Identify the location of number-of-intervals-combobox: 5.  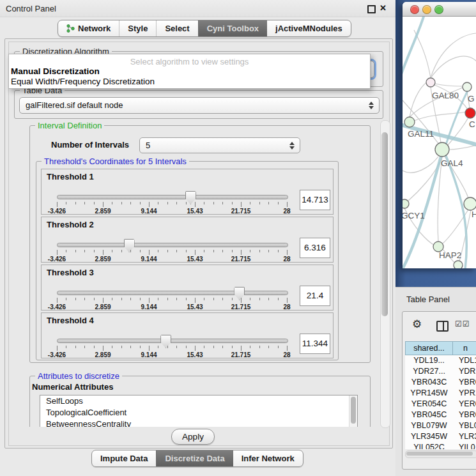
(220, 146).